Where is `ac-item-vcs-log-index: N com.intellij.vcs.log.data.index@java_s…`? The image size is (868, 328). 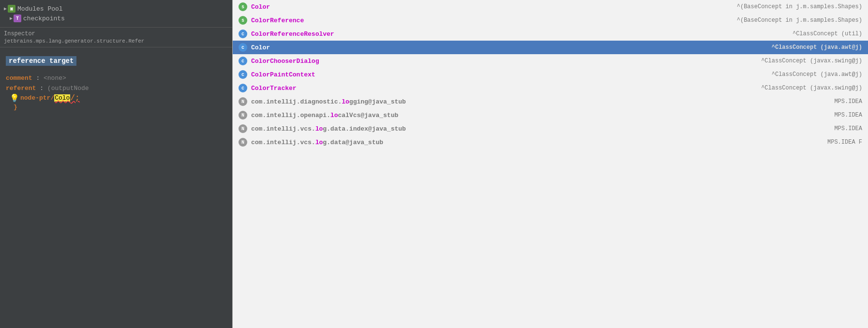 ac-item-vcs-log-index: N com.intellij.vcs.log.data.index@java_s… is located at coordinates (551, 129).